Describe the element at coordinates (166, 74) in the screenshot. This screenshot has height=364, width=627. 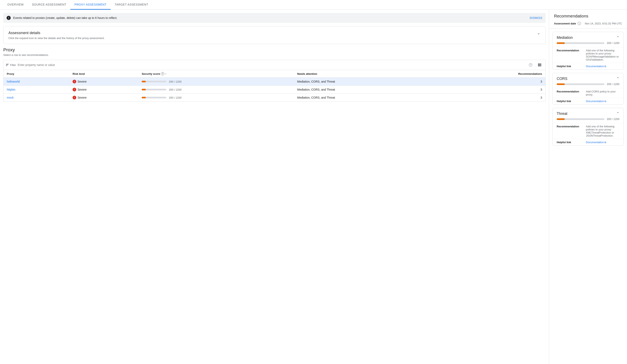
I see `sort-icon: ↑` at that location.